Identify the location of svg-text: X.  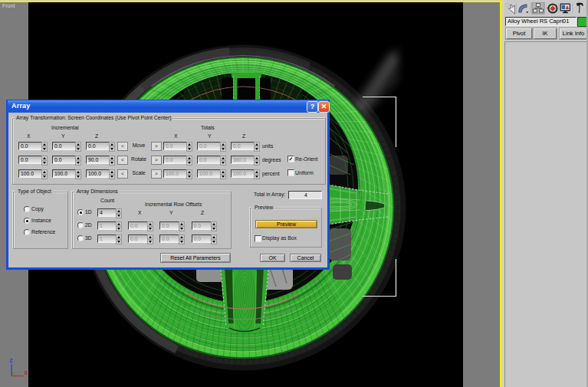
(26, 372).